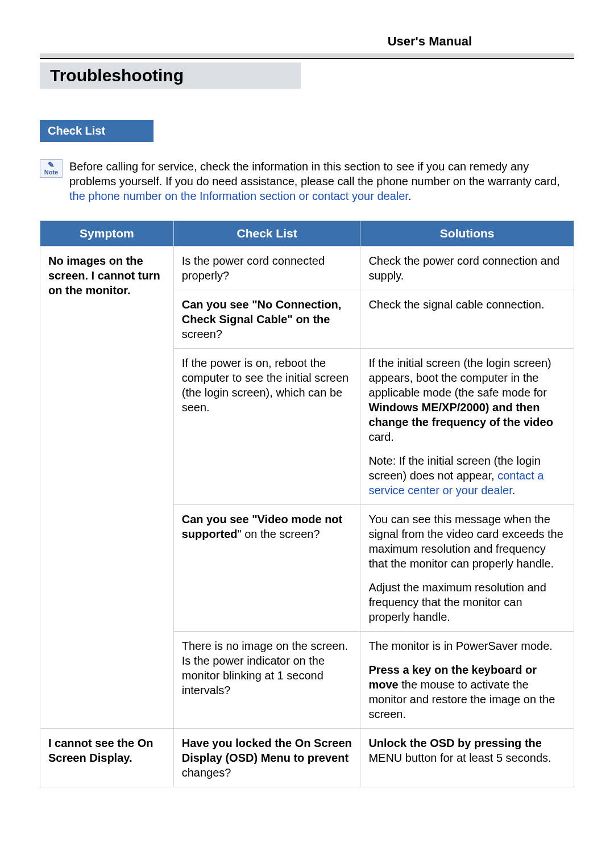 Image resolution: width=614 pixels, height=868 pixels. What do you see at coordinates (410, 196) in the screenshot?
I see `note-text-part2: .` at bounding box center [410, 196].